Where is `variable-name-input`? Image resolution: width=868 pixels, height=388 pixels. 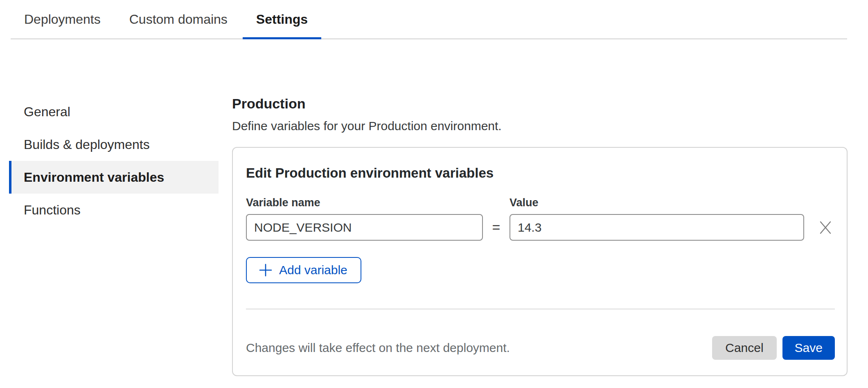
variable-name-input is located at coordinates (364, 228).